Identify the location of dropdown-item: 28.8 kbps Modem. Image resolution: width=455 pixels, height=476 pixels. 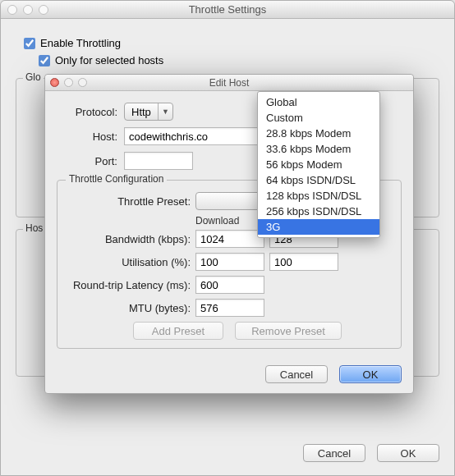
(319, 133).